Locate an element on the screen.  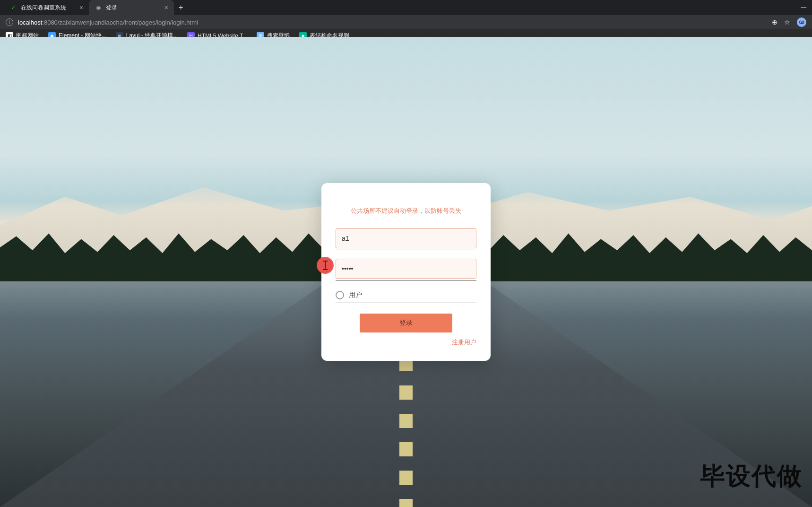
login-card: 公共场所不建议自动登录，以防账号丢失 用户 登录 注册用户 is located at coordinates (406, 272).